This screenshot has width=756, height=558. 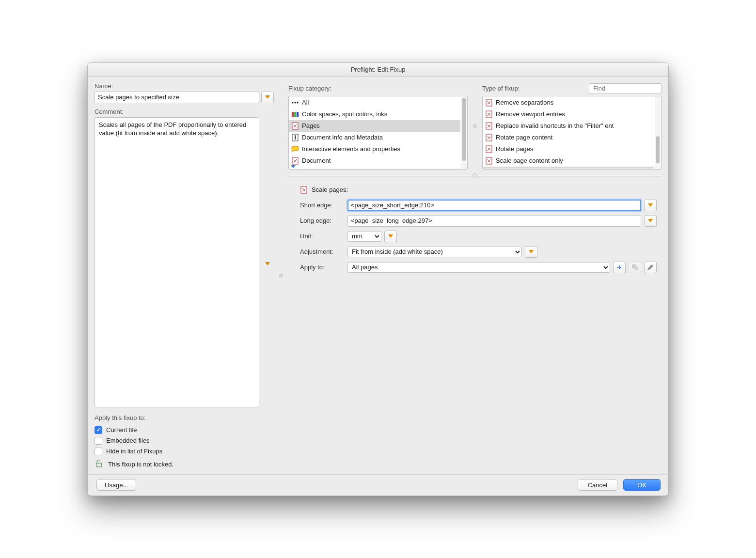 What do you see at coordinates (177, 263) in the screenshot?
I see `comment-textarea: Scales all pages of the PDF proportional…` at bounding box center [177, 263].